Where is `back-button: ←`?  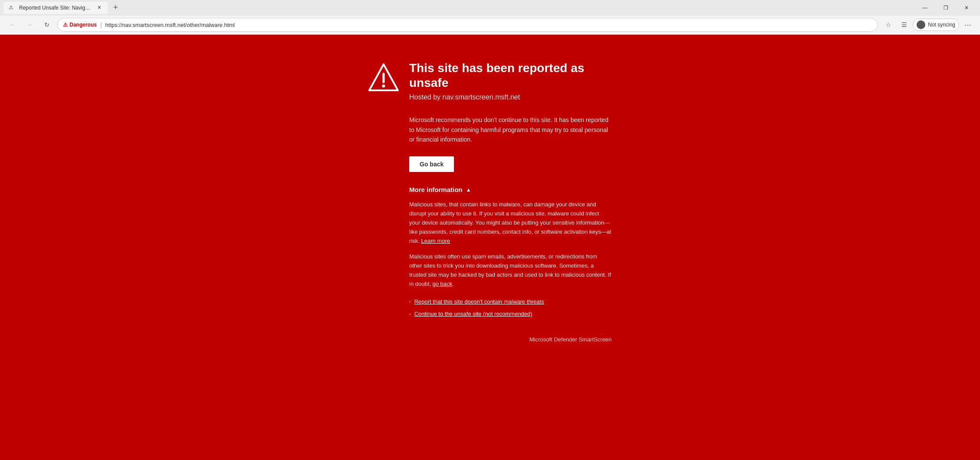 back-button: ← is located at coordinates (12, 25).